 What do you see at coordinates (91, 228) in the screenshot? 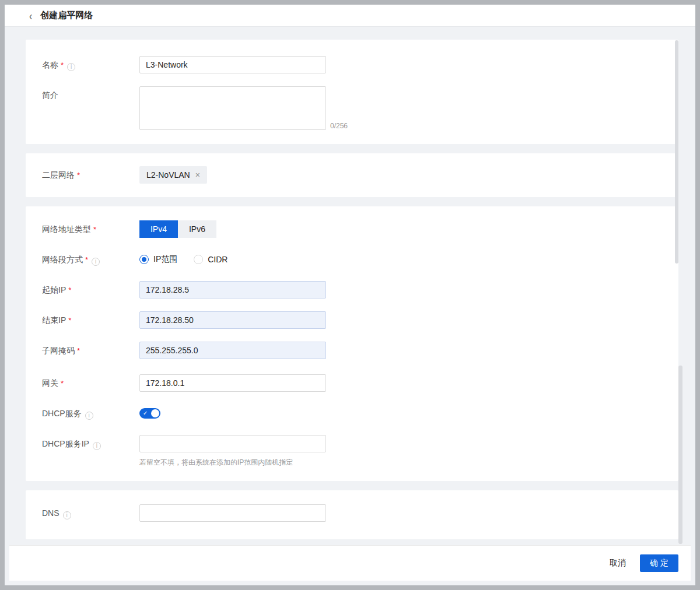
I see `address-type-label: 网络地址类型*` at bounding box center [91, 228].